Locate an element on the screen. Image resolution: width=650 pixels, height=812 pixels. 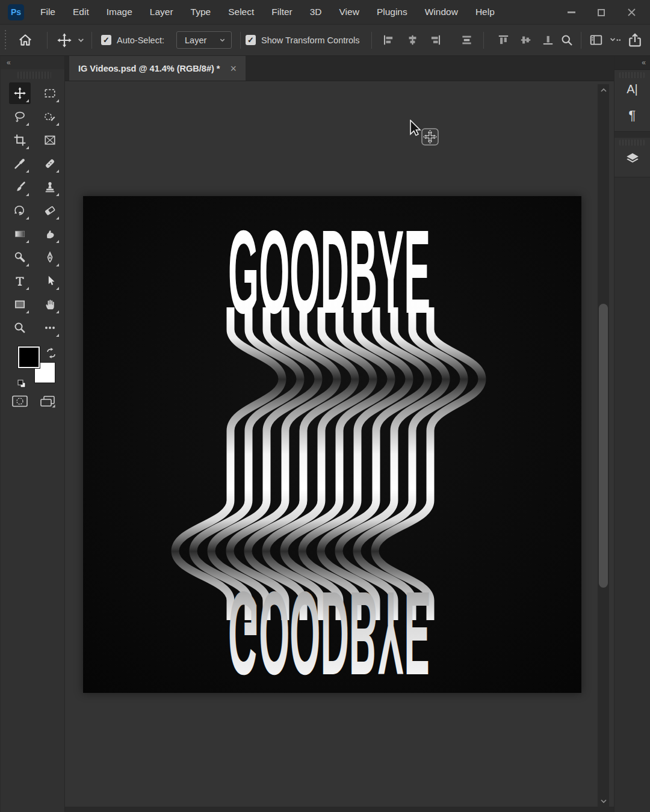
quick-mask-button is located at coordinates (20, 401).